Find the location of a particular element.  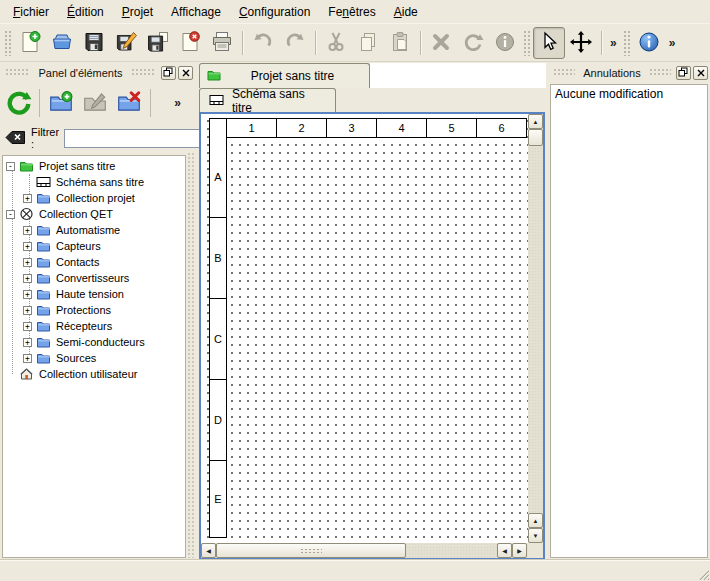

tree-item-semi-conducteurs: +Semi-conducteurs is located at coordinates (94, 342).